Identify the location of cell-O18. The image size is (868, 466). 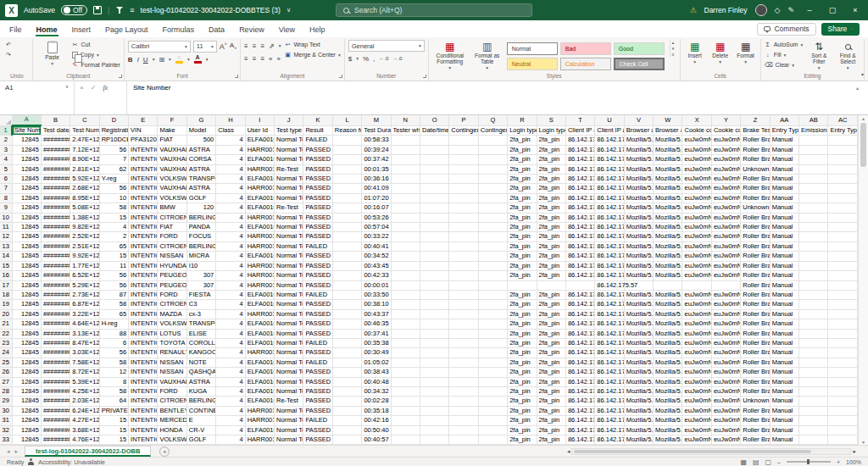
(434, 295).